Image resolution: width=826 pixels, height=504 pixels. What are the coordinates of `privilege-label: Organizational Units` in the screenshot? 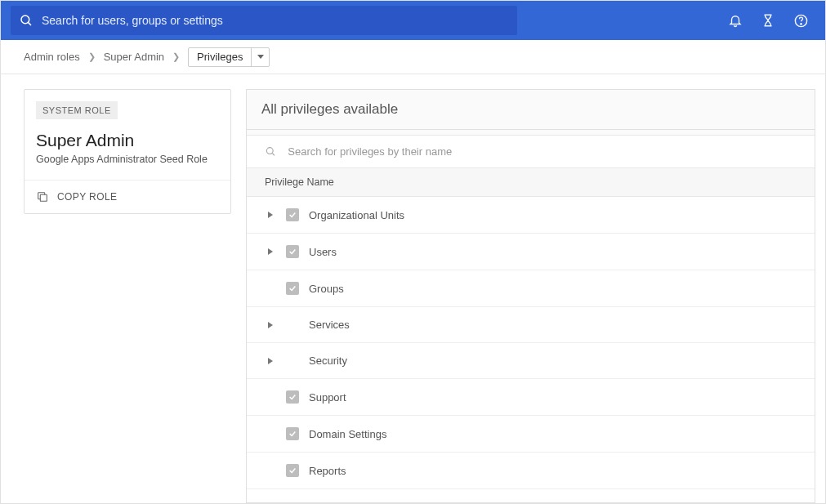 It's located at (356, 216).